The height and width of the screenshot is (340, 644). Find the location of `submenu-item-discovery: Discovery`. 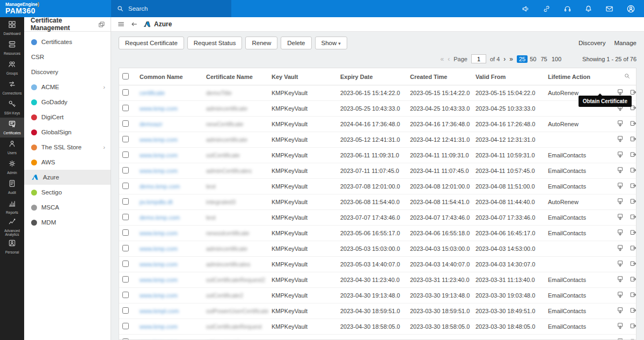

submenu-item-discovery: Discovery is located at coordinates (68, 72).